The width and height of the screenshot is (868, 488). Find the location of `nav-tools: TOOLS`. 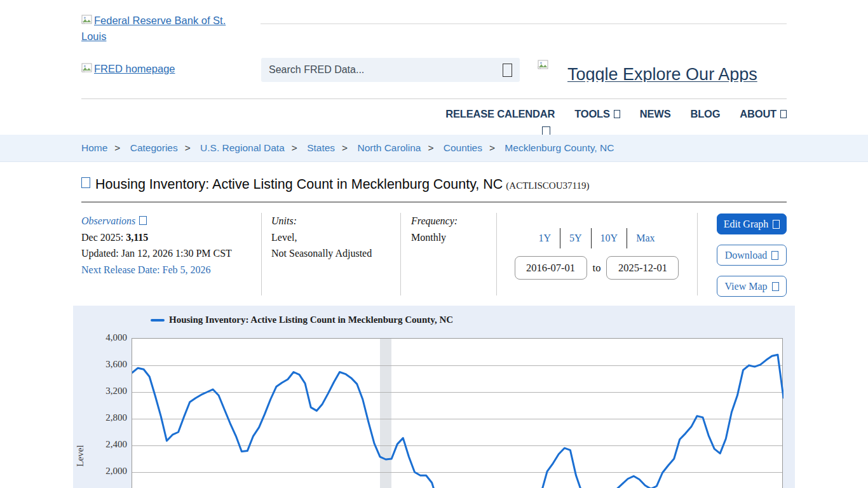

nav-tools: TOOLS is located at coordinates (597, 114).